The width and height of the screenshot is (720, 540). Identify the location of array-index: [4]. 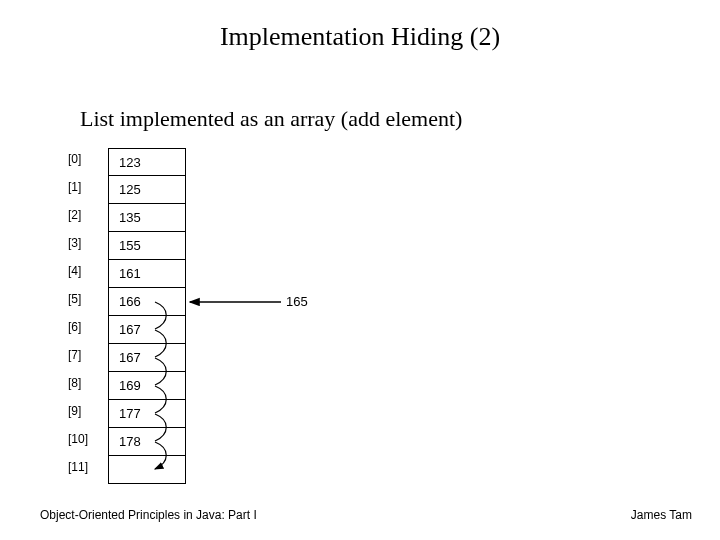
(85, 271).